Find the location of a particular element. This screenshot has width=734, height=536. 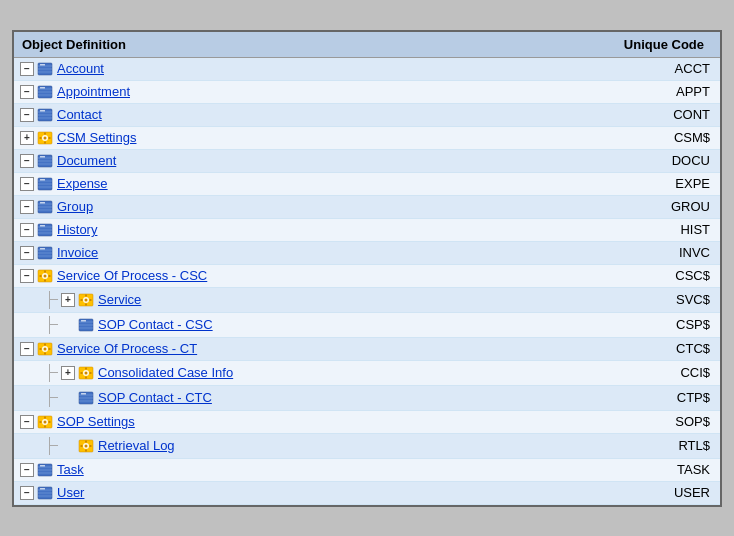

db-icon-sop-contact-ctc is located at coordinates (86, 398).